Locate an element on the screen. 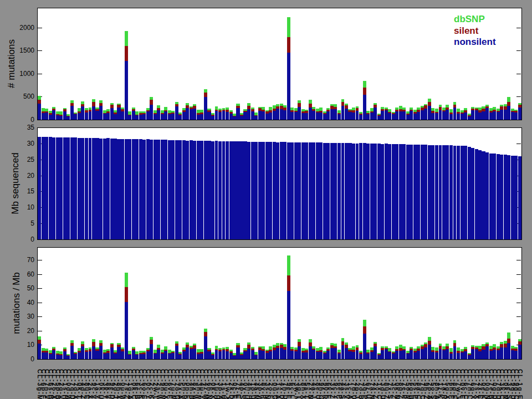  svg-text: 35 is located at coordinates (31, 127).